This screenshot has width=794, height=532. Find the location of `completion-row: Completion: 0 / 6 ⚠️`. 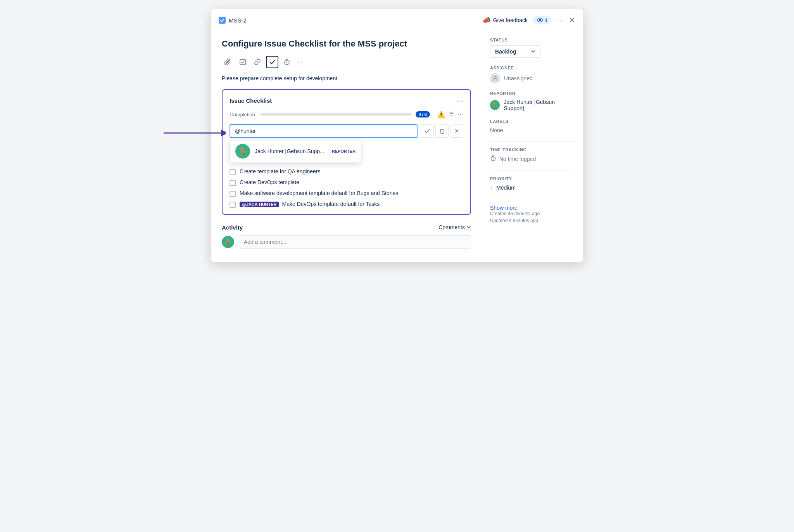

completion-row: Completion: 0 / 6 ⚠️ is located at coordinates (347, 115).